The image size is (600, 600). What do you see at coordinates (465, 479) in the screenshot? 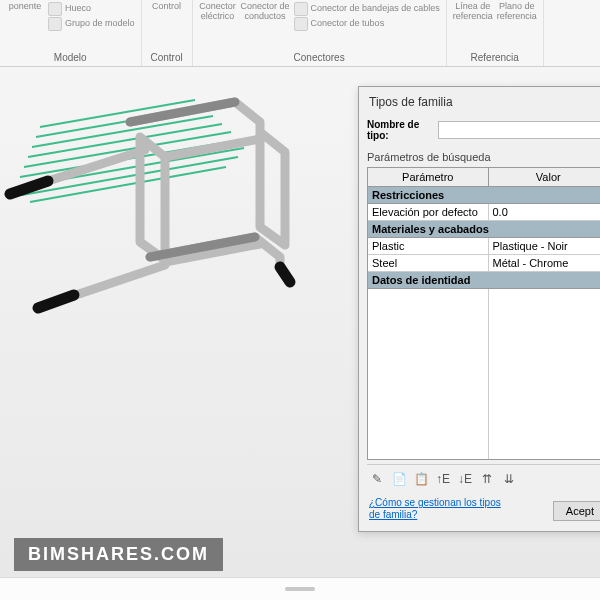
I see `sort-desc-icon: ↓E` at bounding box center [465, 479].